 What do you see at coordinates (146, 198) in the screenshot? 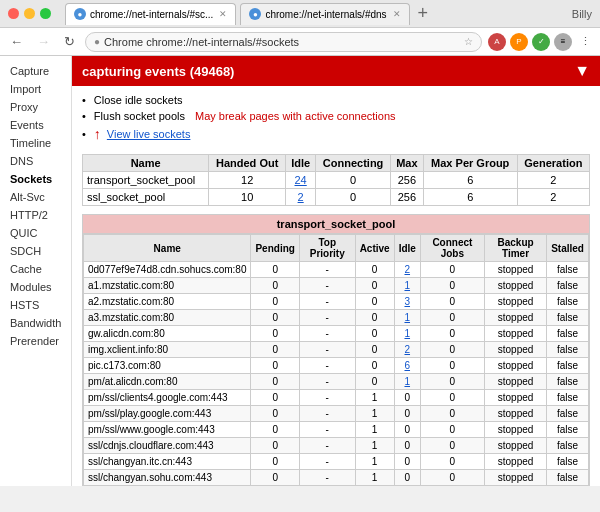
I see `pool-row-name: ssl_socket_pool` at bounding box center [146, 198].